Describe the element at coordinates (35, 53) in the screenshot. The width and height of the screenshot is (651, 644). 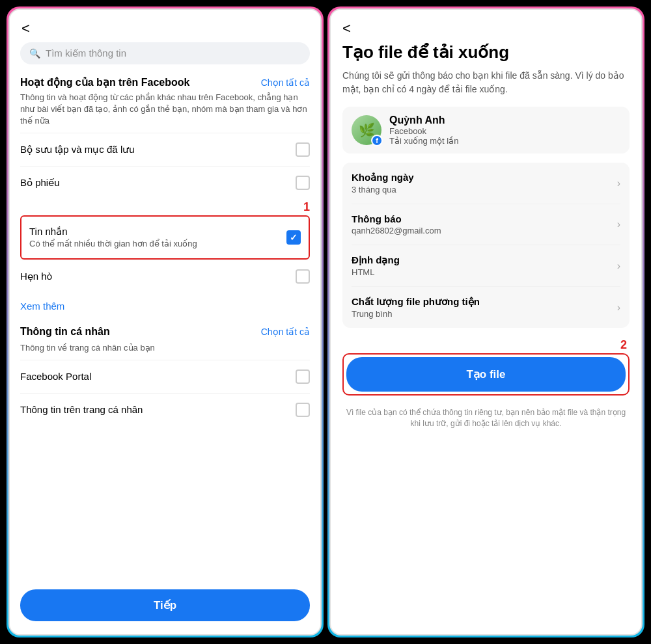
I see `search-icon: 🔍` at that location.